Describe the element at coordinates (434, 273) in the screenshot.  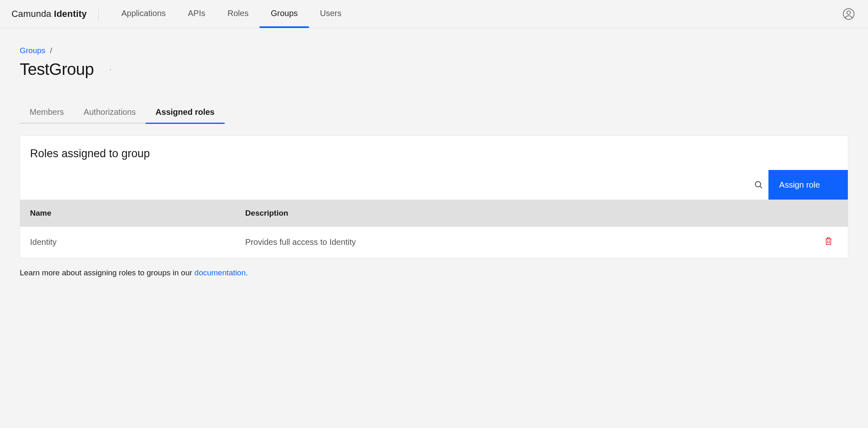
I see `footer-note: Learn more about assigning roles to grou…` at that location.